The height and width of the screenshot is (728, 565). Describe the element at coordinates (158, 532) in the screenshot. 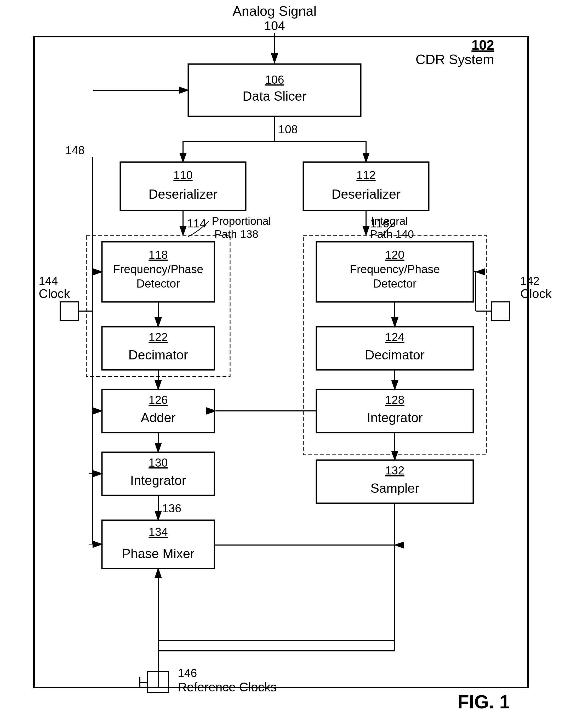

I see `phase-mixer-ref: 134` at that location.